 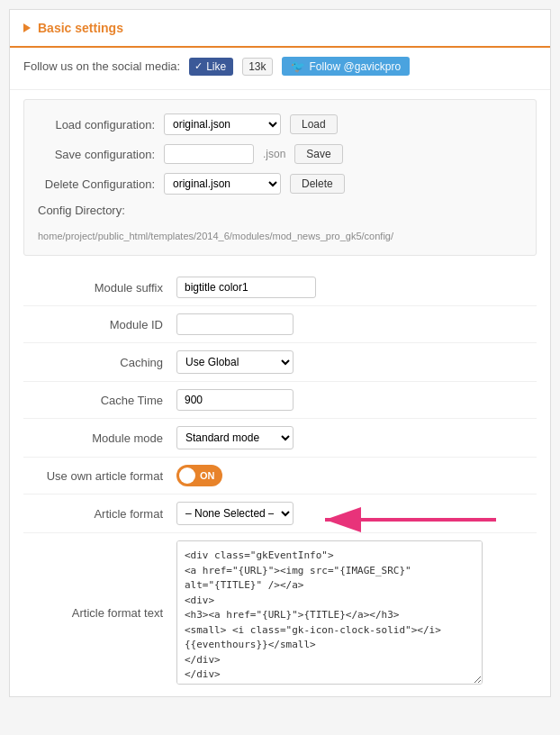 I want to click on caching-select: Use Global, so click(x=235, y=362).